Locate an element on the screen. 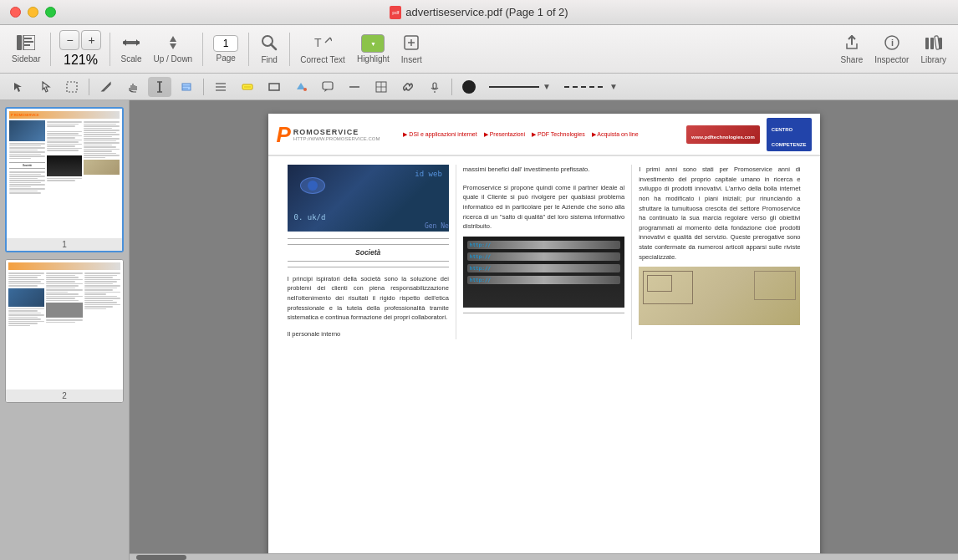 The image size is (958, 560). library-button: Library is located at coordinates (933, 49).